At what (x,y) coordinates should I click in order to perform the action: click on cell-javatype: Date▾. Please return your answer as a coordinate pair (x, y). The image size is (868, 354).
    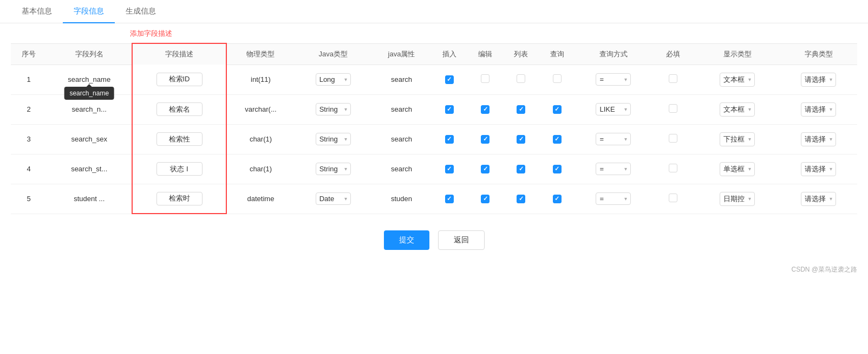
    Looking at the image, I should click on (333, 198).